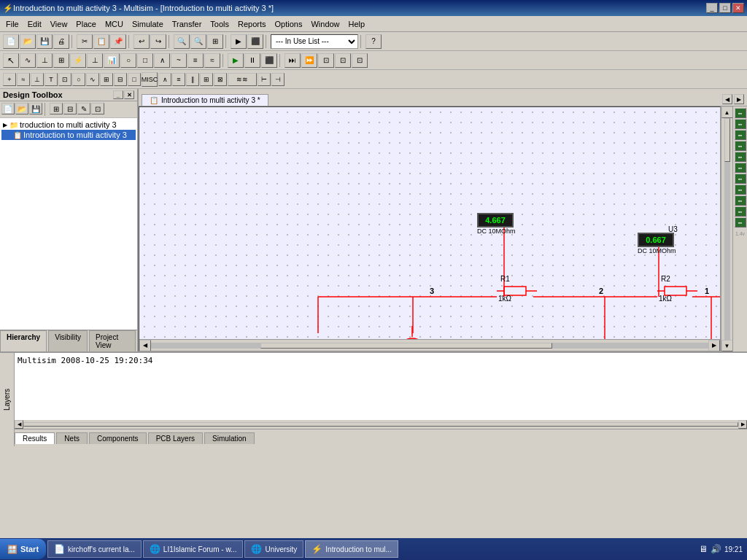  I want to click on tb3-4: T, so click(51, 79).